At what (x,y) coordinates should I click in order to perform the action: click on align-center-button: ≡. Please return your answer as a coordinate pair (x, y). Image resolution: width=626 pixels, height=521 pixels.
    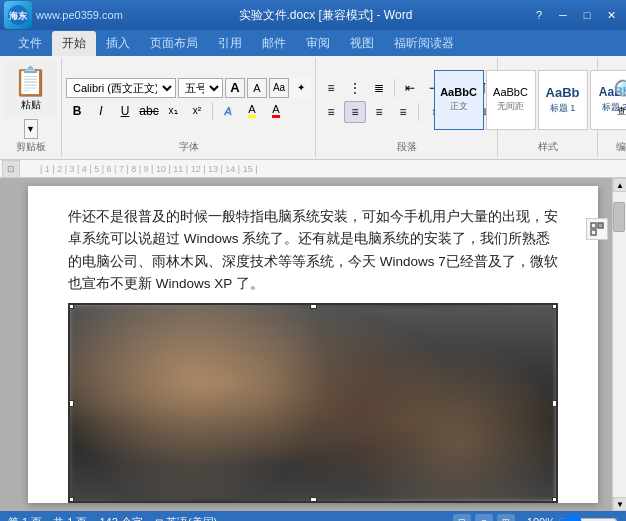
    Looking at the image, I should click on (355, 112).